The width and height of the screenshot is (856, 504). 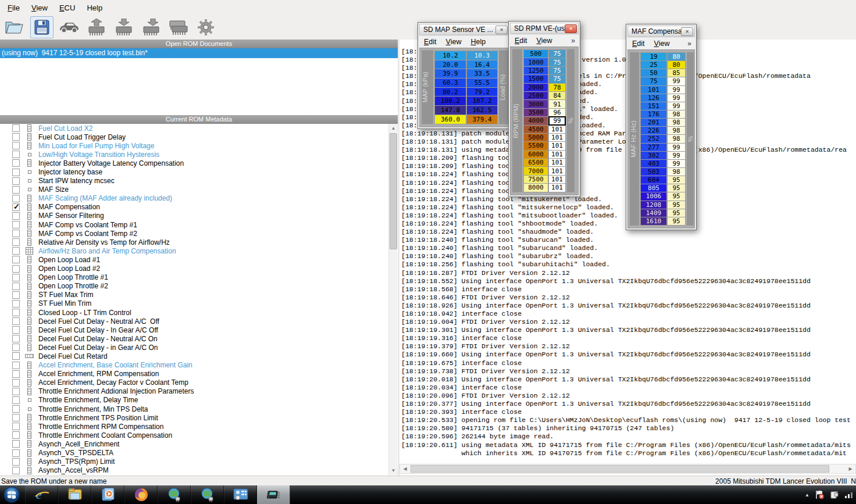 What do you see at coordinates (199, 417) in the screenshot?
I see `metadata-item: Throttle Enrichment TPS Position Limit` at bounding box center [199, 417].